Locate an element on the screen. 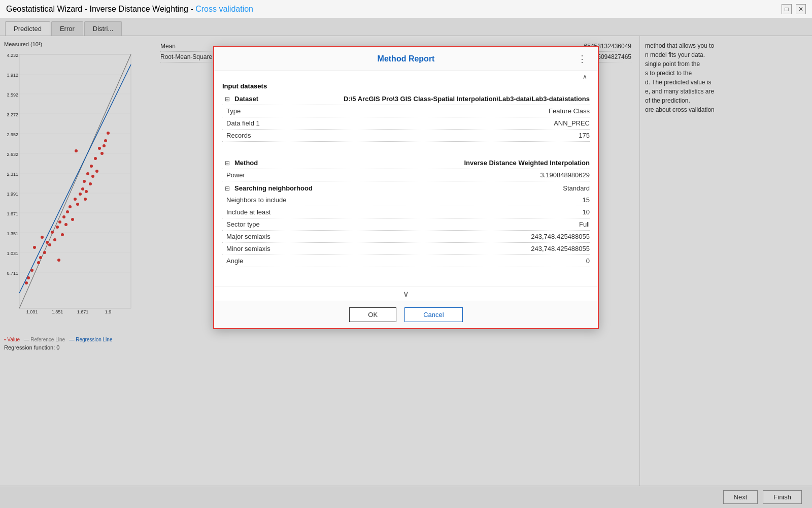  dataset-records-row: Records 175 is located at coordinates (406, 136).